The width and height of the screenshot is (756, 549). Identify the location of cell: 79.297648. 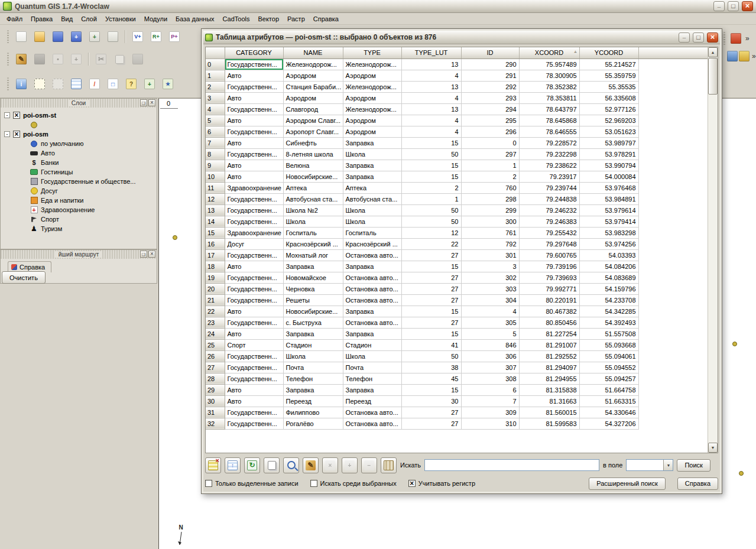
(549, 243).